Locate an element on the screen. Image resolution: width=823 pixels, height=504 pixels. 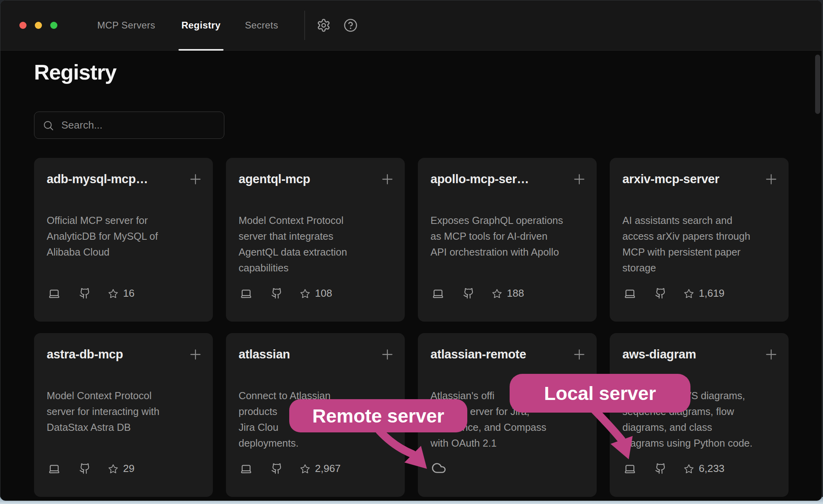
star-count: 188 is located at coordinates (515, 294).